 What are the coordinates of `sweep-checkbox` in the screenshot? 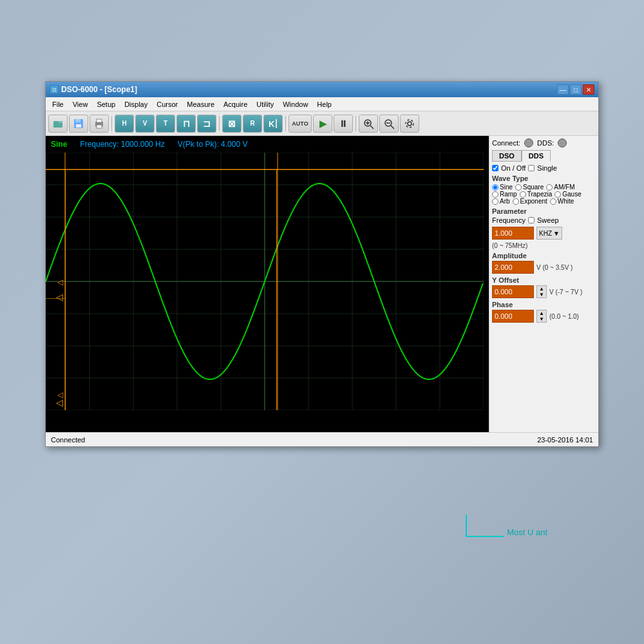 It's located at (531, 220).